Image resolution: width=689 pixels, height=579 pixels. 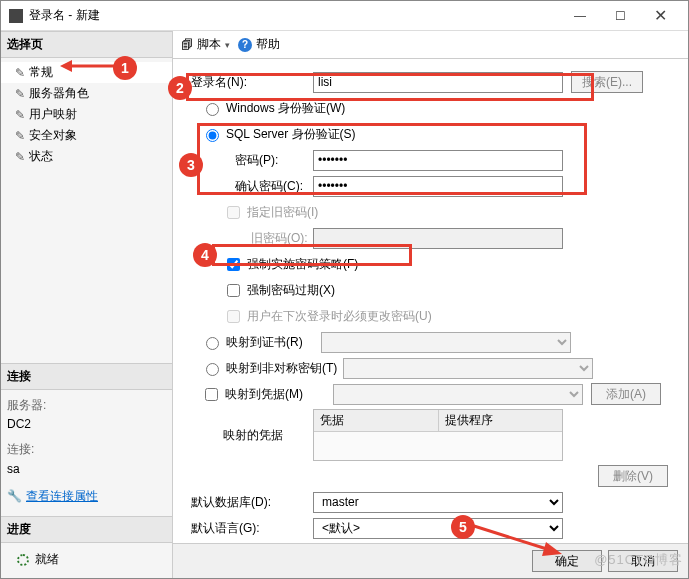 What do you see at coordinates (86, 118) in the screenshot?
I see `page-list: ✎常规 ✎服务器角色 ✎用户映射 ✎安全对象 ✎状态` at bounding box center [86, 118].